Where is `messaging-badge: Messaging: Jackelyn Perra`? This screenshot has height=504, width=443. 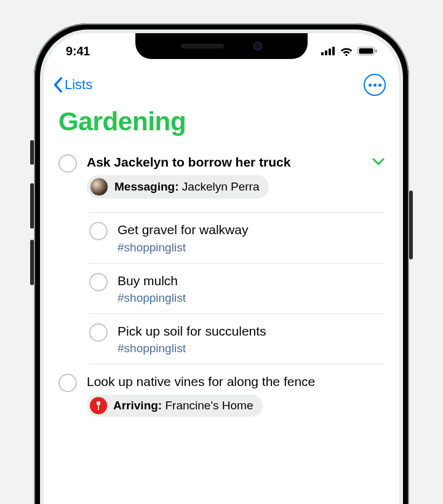
messaging-badge: Messaging: Jackelyn Perra is located at coordinates (178, 187).